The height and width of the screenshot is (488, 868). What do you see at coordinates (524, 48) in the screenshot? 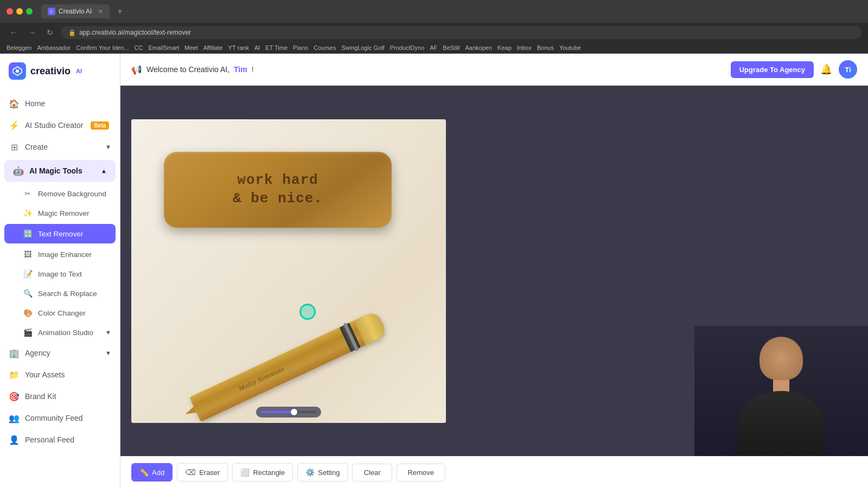
I see `bookmark-inbox: Inbox` at bounding box center [524, 48].